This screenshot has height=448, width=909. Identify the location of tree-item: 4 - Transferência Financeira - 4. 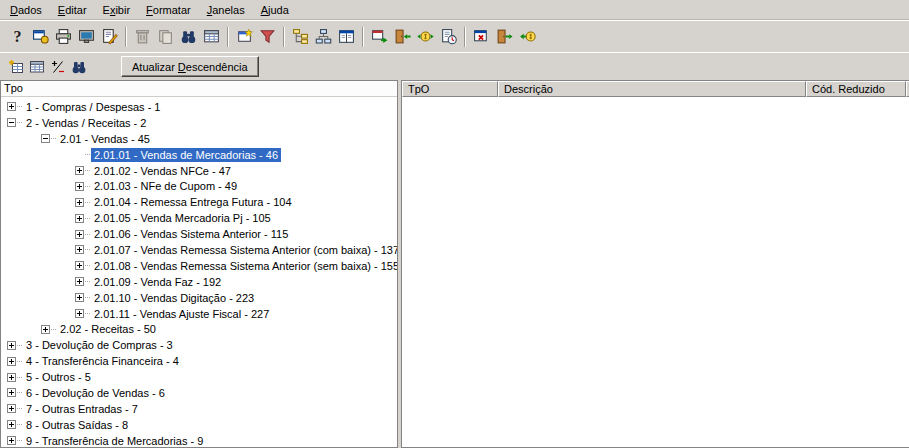
(199, 361).